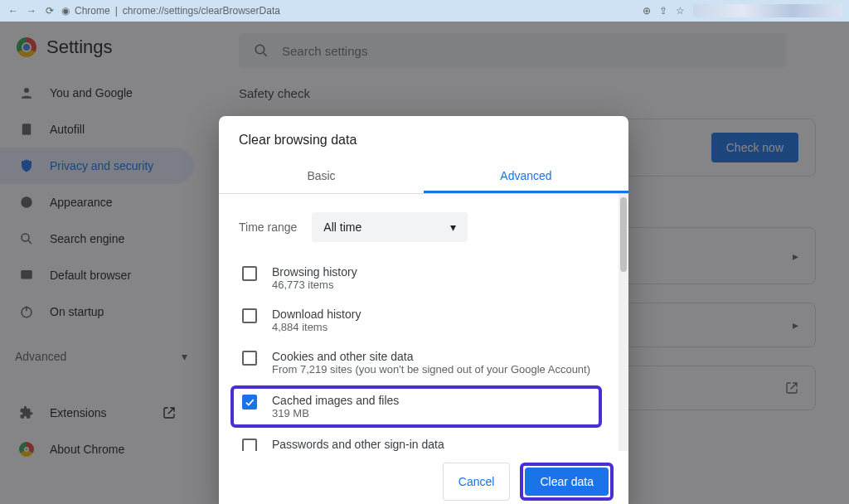 The image size is (849, 504). I want to click on browser-toolbar: ← → ⟳ ◉ Chrome | chrome://settings/clear…, so click(424, 11).